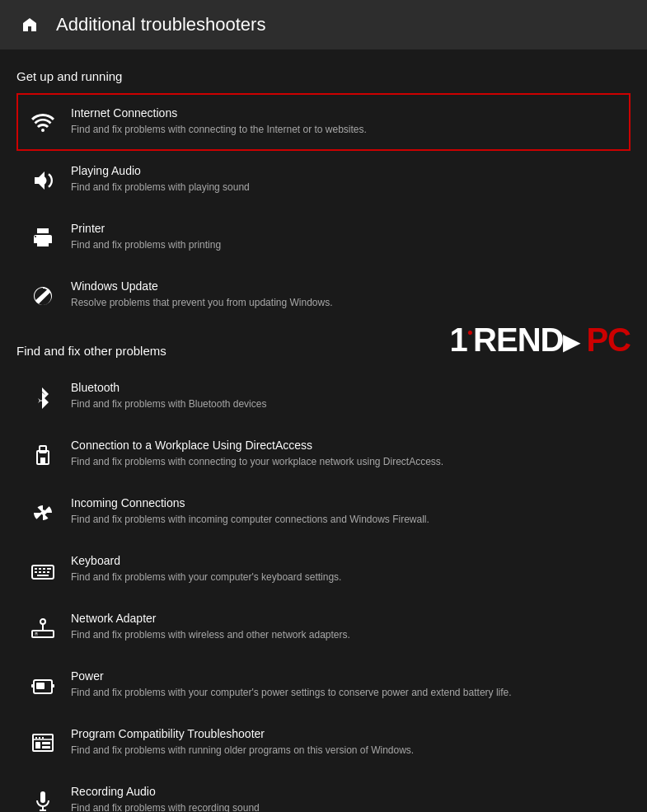 This screenshot has height=812, width=647. I want to click on troubleshooter-printer: Printer Find and fix problems with print…, so click(323, 237).